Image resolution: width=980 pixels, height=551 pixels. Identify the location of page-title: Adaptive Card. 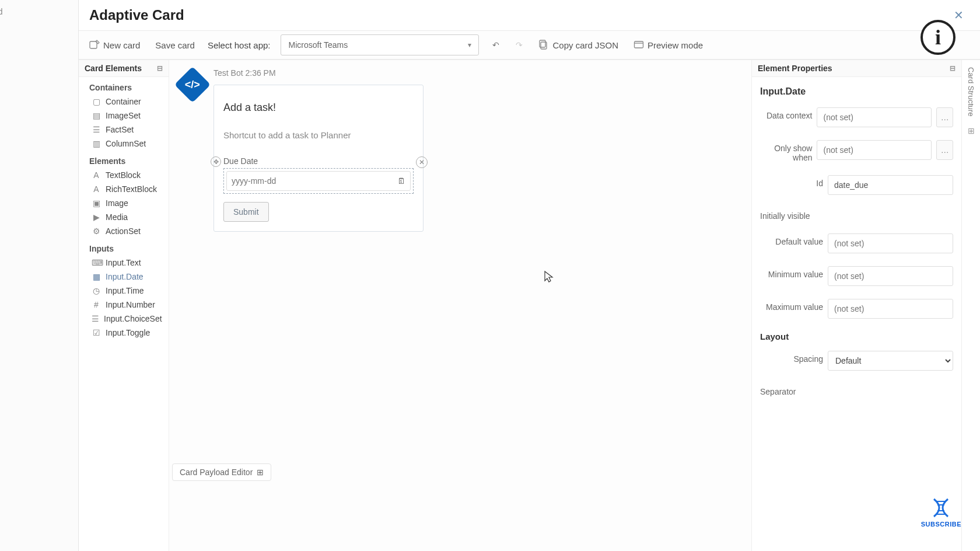
(136, 15).